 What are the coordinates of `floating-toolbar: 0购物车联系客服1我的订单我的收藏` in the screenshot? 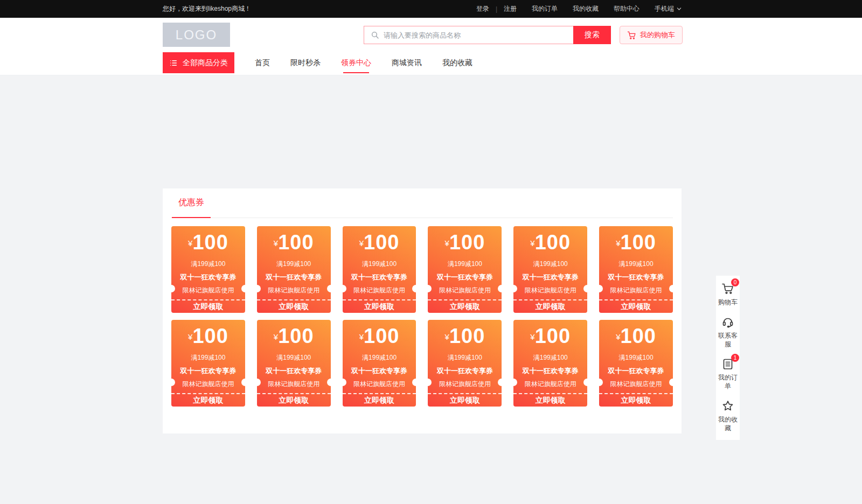 It's located at (728, 358).